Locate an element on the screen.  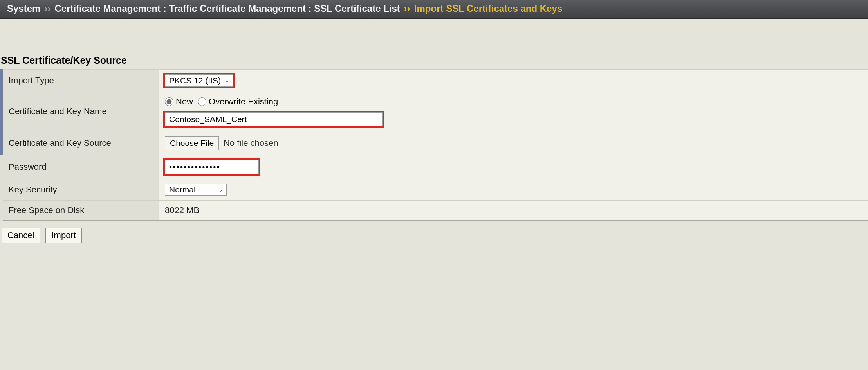
radio-new is located at coordinates (169, 102).